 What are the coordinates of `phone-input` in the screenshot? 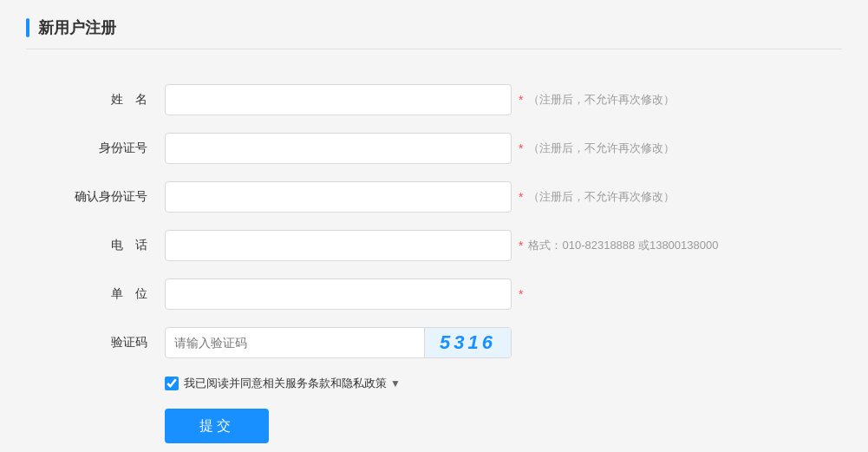 It's located at (338, 246).